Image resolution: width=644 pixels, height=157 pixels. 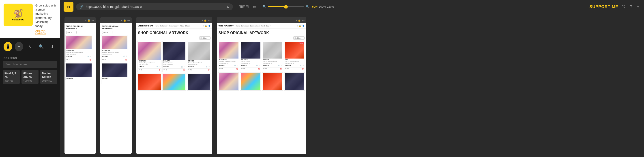 I want to click on screen-card-iphone: iPhone XR, XS 414×896, so click(x=30, y=77).